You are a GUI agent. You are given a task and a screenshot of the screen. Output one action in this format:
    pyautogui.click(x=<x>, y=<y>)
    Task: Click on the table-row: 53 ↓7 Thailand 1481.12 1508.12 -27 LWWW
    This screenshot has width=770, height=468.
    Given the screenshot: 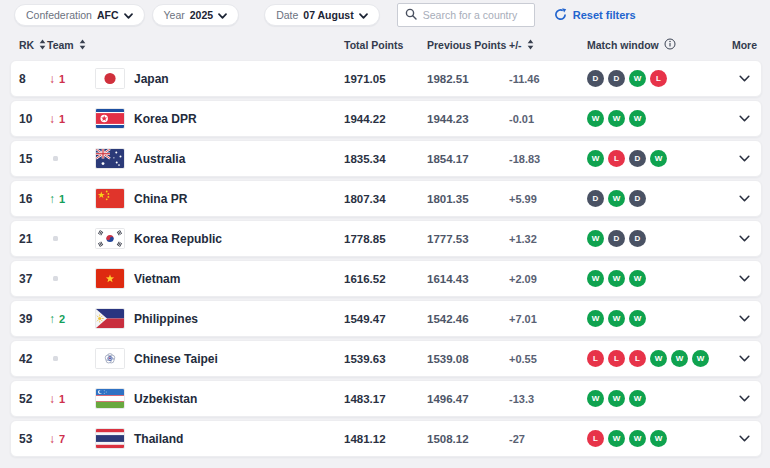 What is the action you would take?
    pyautogui.click(x=386, y=438)
    